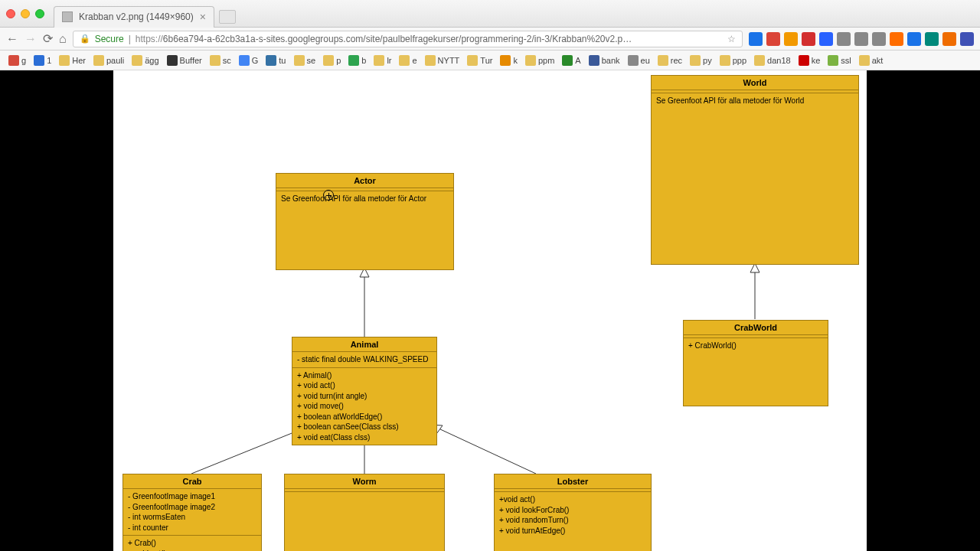 The width and height of the screenshot is (980, 551). Describe the element at coordinates (573, 531) in the screenshot. I see `class-member: + void turnAtEdge()` at that location.